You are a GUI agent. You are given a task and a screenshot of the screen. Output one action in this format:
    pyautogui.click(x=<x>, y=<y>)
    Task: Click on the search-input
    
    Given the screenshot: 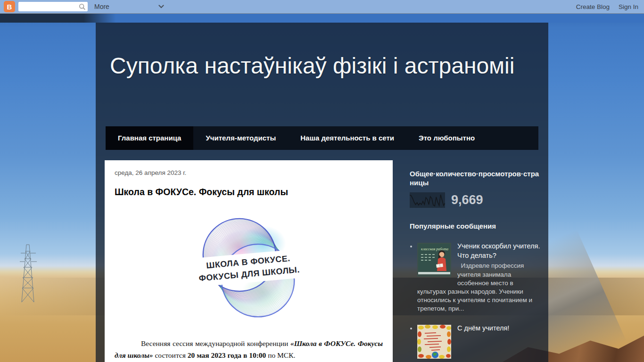 What is the action you would take?
    pyautogui.click(x=53, y=7)
    